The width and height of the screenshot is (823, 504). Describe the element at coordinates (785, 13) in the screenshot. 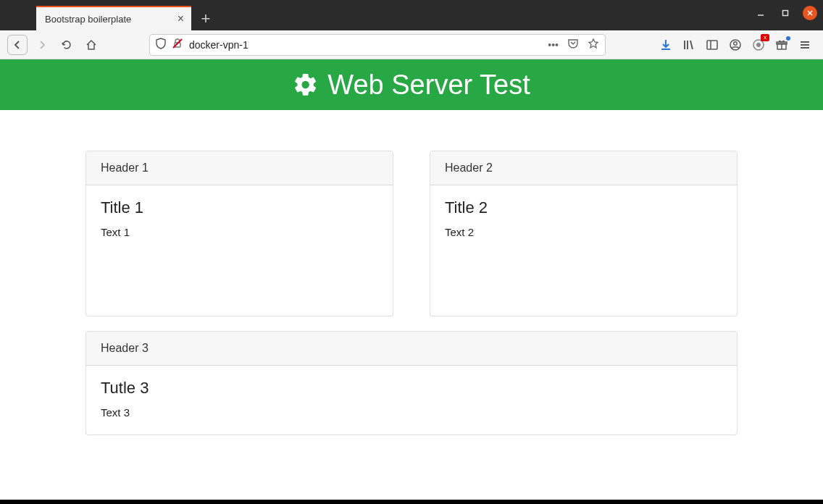

I see `maximize-button` at that location.